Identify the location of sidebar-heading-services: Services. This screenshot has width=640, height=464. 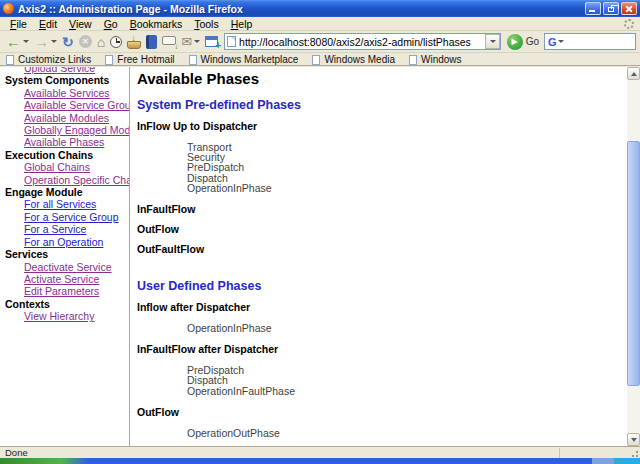
(67, 254).